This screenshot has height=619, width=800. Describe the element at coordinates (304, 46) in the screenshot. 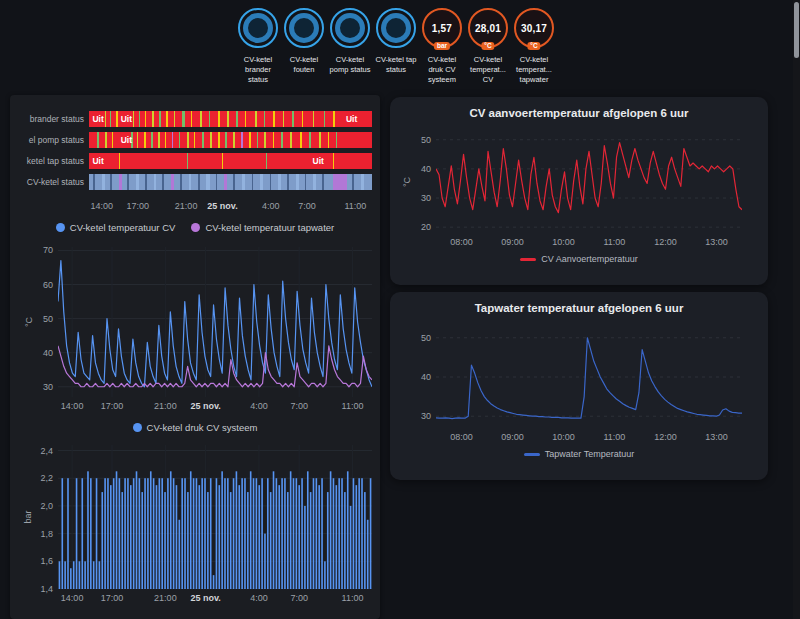

I see `stat-cv-ketel-fouten: CV-ketel fouten` at that location.